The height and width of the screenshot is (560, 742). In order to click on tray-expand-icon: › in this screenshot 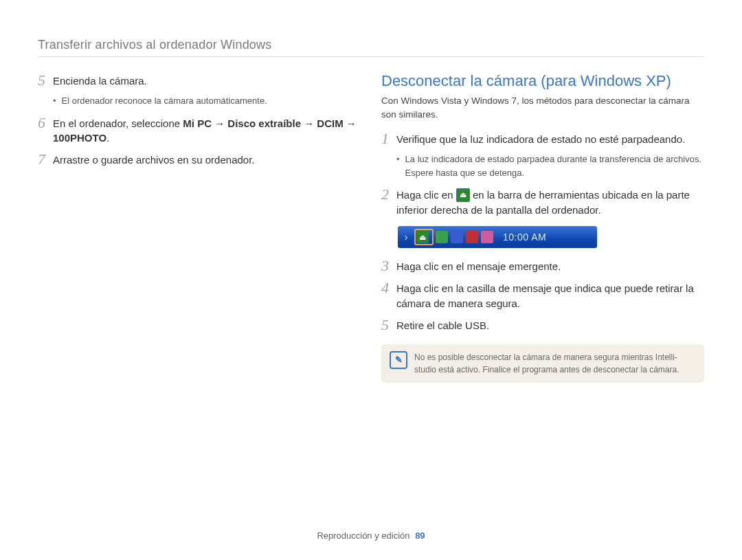, I will do `click(406, 237)`.